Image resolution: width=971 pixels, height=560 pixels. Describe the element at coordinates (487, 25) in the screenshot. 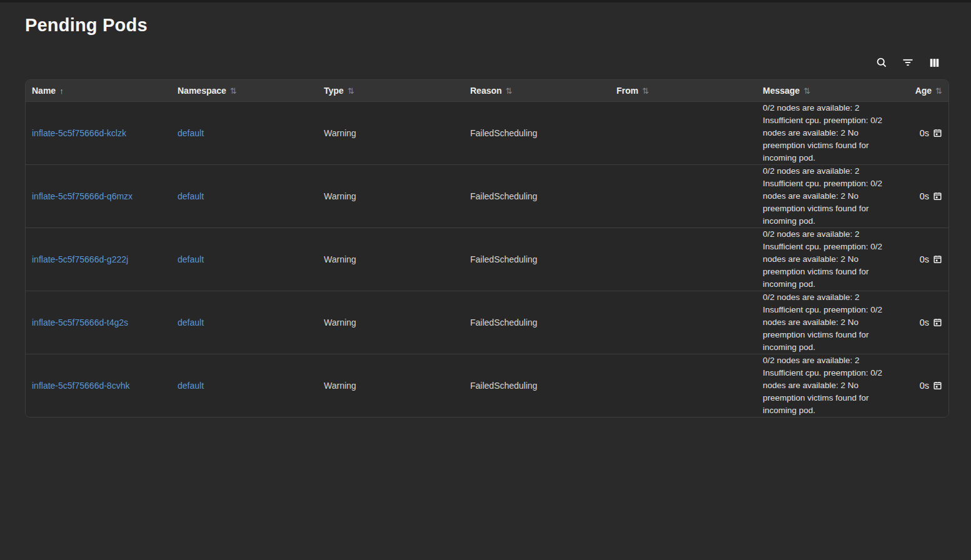

I see `page-title: Pending Pods` at that location.